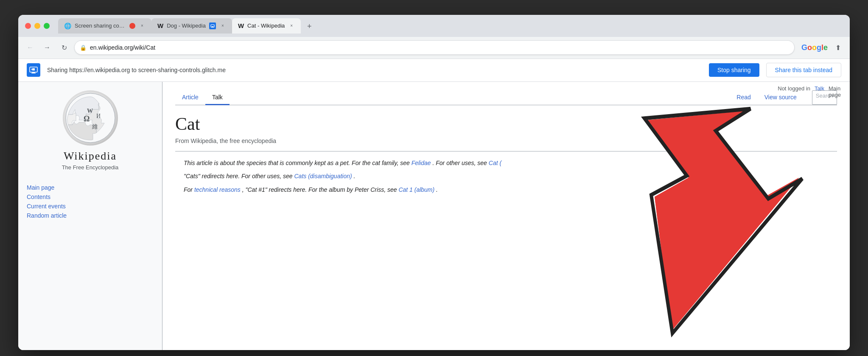 This screenshot has width=868, height=356. What do you see at coordinates (87, 119) in the screenshot?
I see `svg-text: Ω` at bounding box center [87, 119].